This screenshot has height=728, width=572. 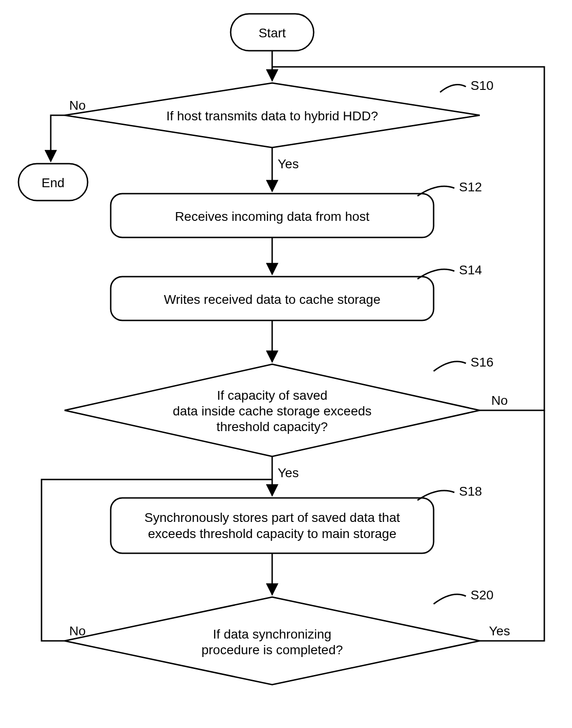 What do you see at coordinates (272, 517) in the screenshot?
I see `s18-l1: Synchronously stores part of saved data …` at bounding box center [272, 517].